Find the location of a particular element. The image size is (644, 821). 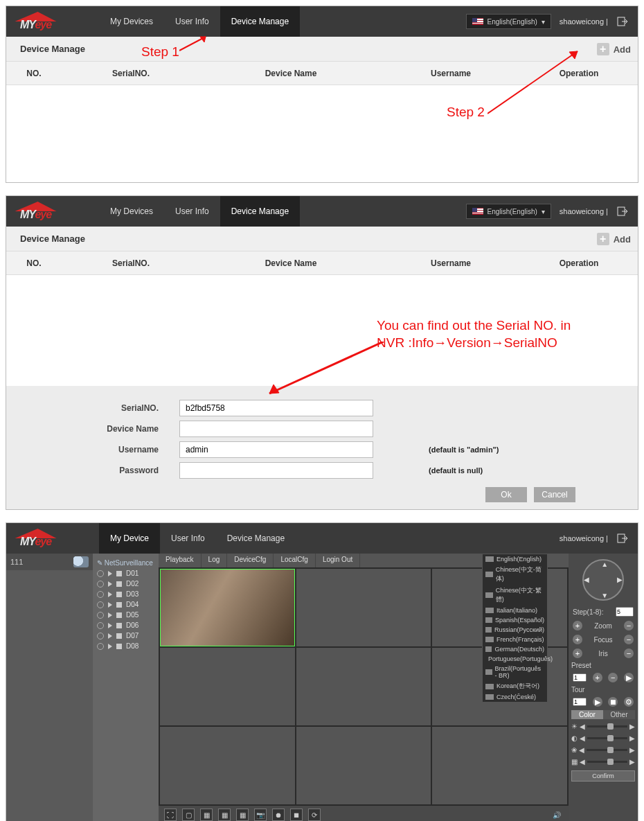

tab-devicecfg: DeviceCfg is located at coordinates (251, 560).